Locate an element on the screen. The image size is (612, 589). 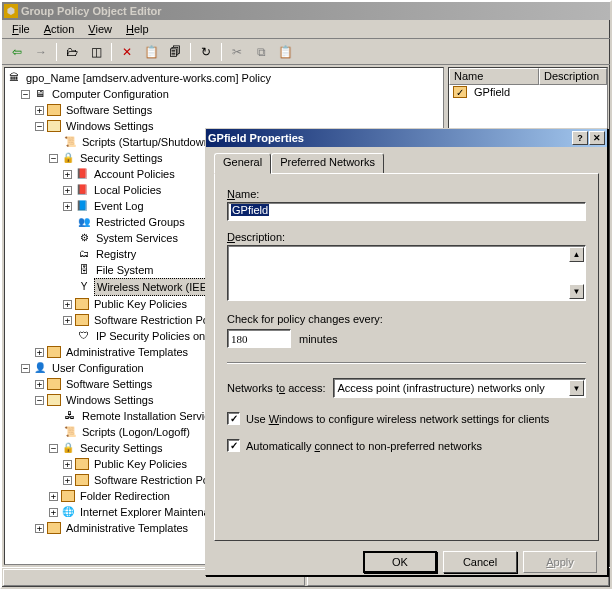
paste-button: 📋 is located at coordinates (285, 52).